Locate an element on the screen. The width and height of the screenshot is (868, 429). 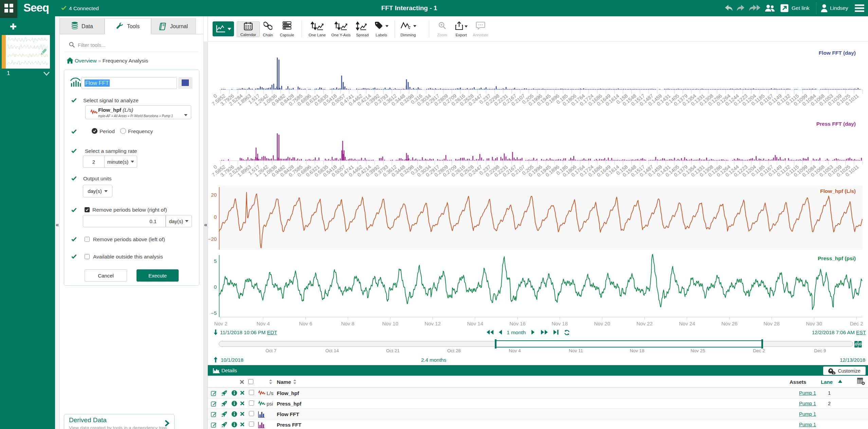
svg-text: Flow_hpf (L/s) is located at coordinates (838, 191).